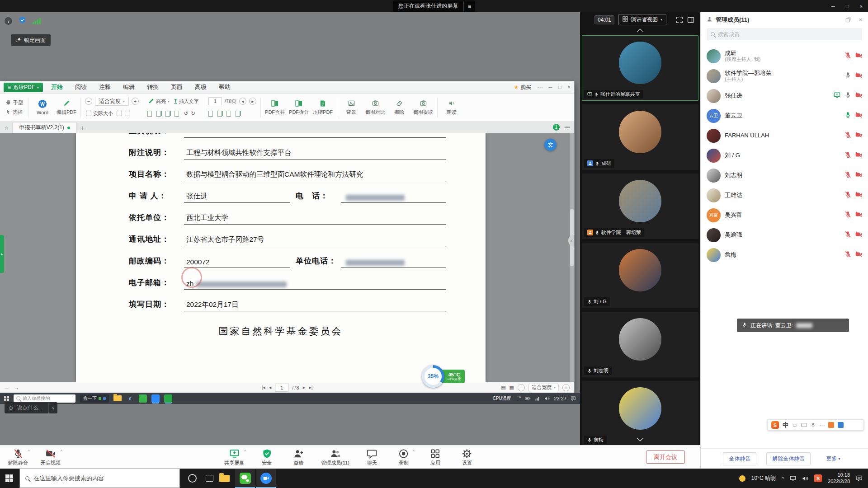 The height and width of the screenshot is (488, 868). Describe the element at coordinates (130, 399) in the screenshot. I see `browser-icon: e` at that location.